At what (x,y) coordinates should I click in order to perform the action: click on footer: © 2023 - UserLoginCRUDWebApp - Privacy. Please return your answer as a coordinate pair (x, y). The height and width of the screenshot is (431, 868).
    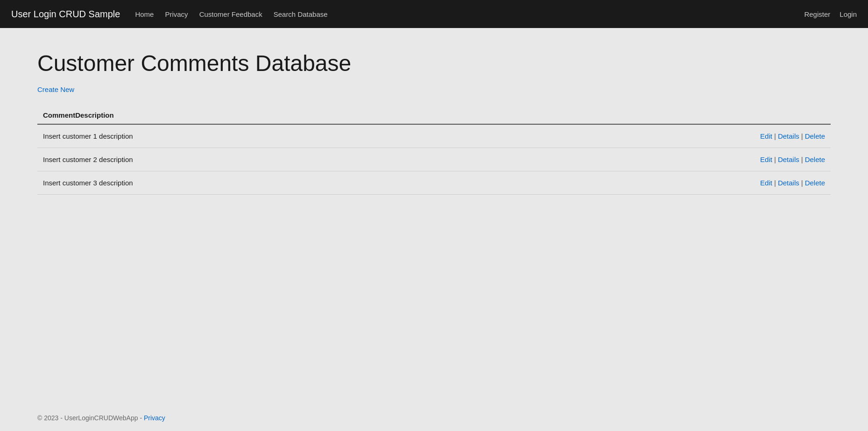
    Looking at the image, I should click on (434, 418).